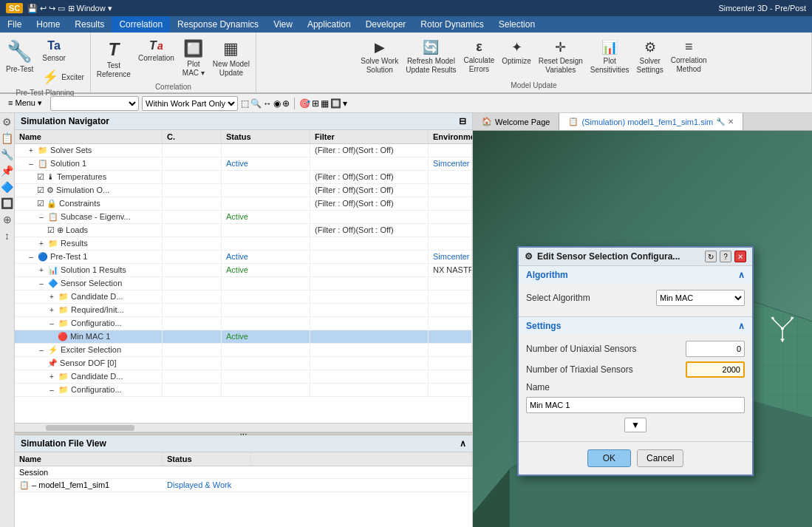  What do you see at coordinates (516, 121) in the screenshot?
I see `tab-welcome: 🏠 Welcome Page` at bounding box center [516, 121].